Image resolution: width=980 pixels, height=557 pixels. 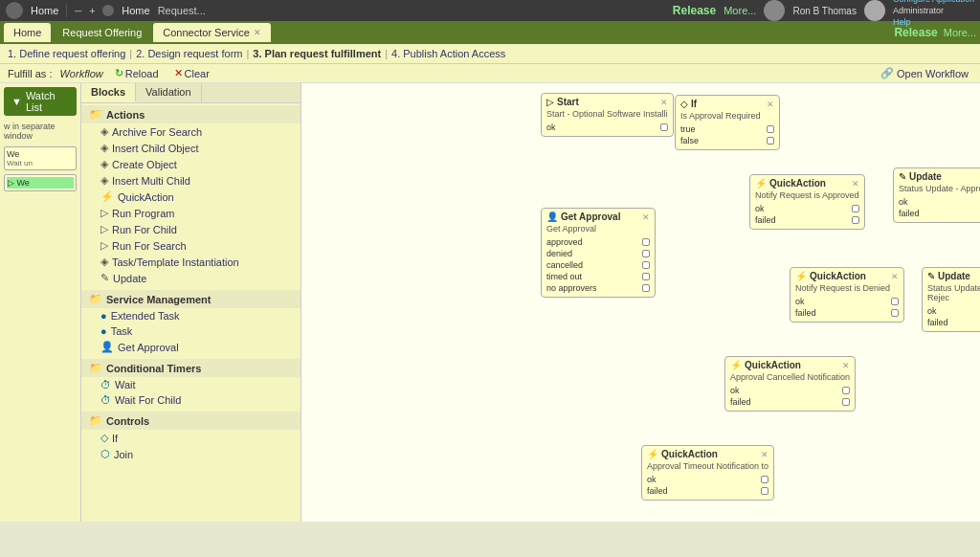 I want to click on item-run-for-child: ▷ Run For Child, so click(x=191, y=230).